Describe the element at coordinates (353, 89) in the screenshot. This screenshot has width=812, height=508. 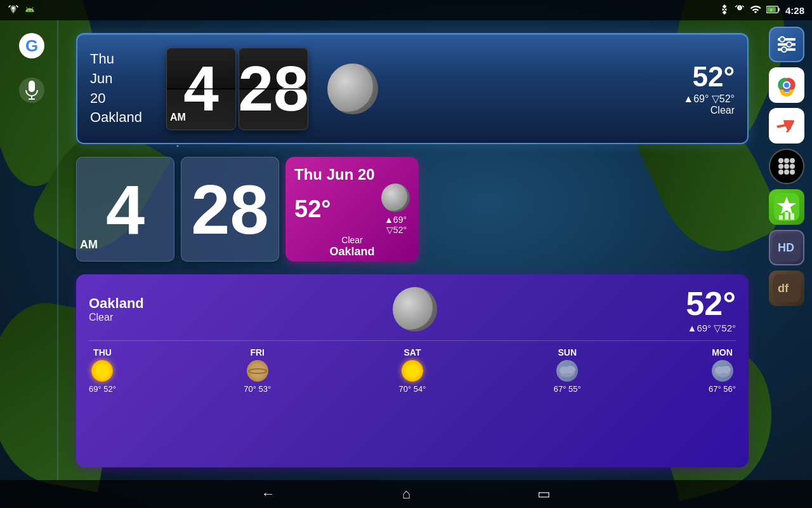
I see `moon-phase-icon-top` at that location.